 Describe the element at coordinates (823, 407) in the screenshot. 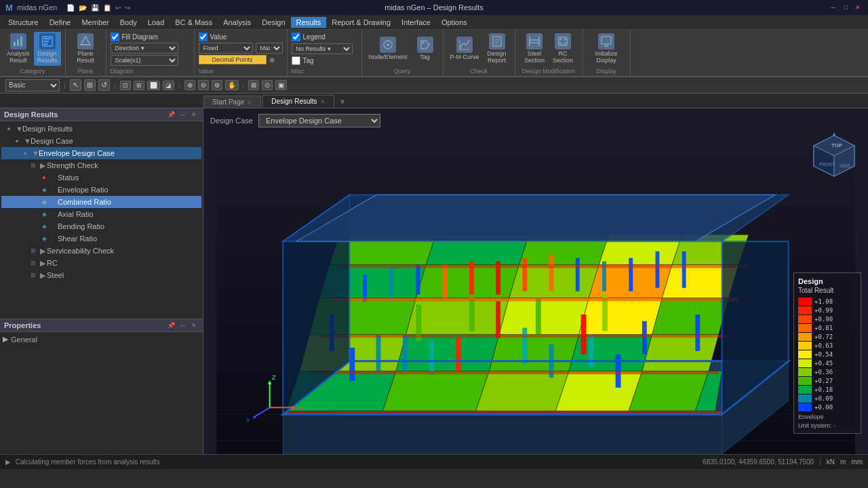

I see `legend-val-12: +0.00` at that location.